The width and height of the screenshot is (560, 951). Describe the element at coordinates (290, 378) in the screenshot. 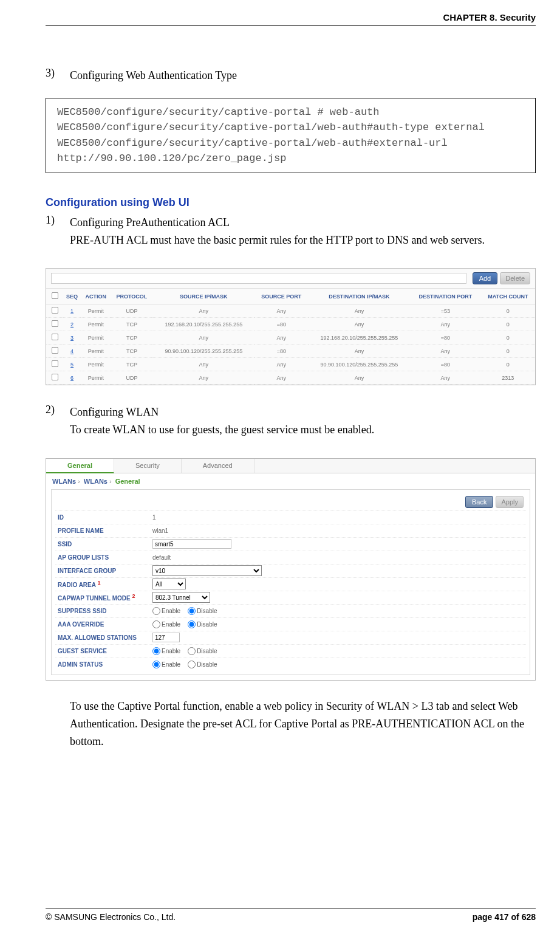

I see `table-row: 6PermitUDPAnyAnyAnyAny2313` at that location.